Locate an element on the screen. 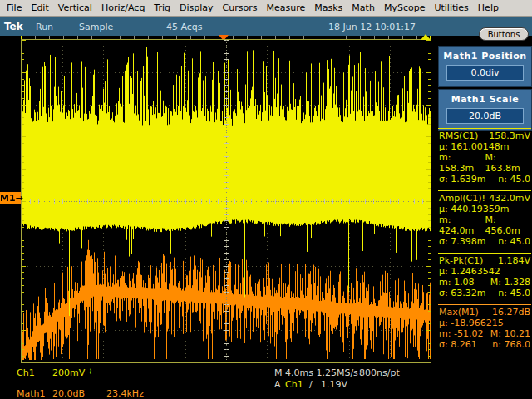  math1-scale-readout: 20.0dB is located at coordinates (68, 394).